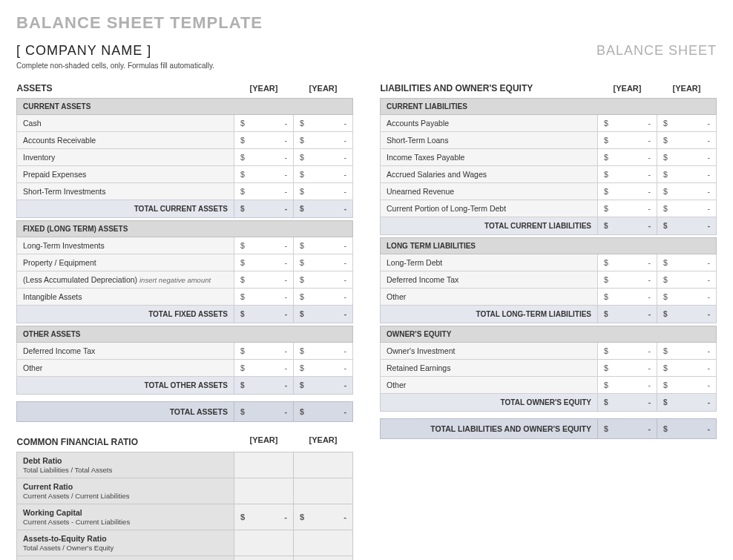  What do you see at coordinates (185, 107) in the screenshot?
I see `subsection-header: CURRENT ASSETS` at bounding box center [185, 107].